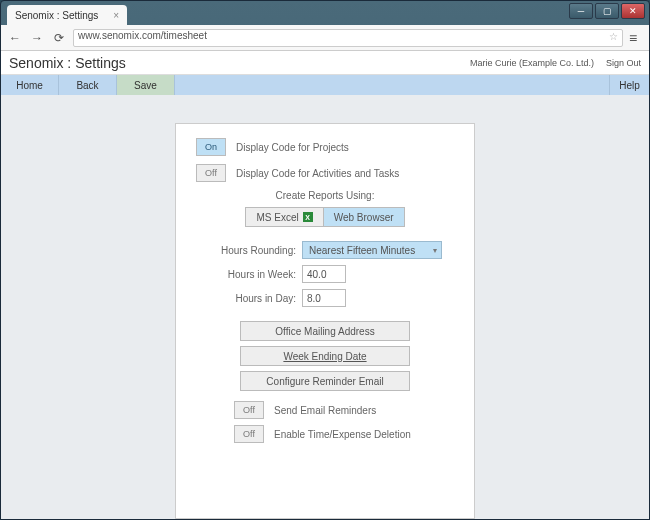  Describe the element at coordinates (325, 196) in the screenshot. I see `reports-section-title: Create Reports Using:` at that location.